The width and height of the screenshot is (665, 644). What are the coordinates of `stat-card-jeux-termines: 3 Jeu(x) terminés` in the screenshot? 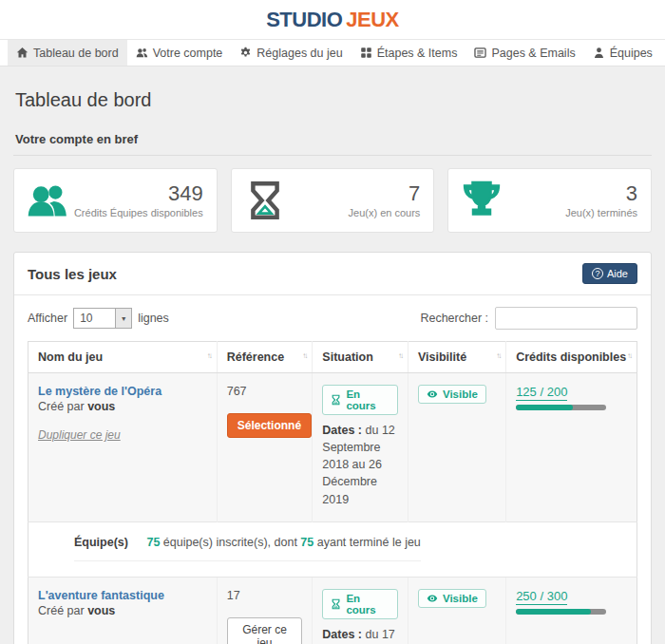 It's located at (549, 200).